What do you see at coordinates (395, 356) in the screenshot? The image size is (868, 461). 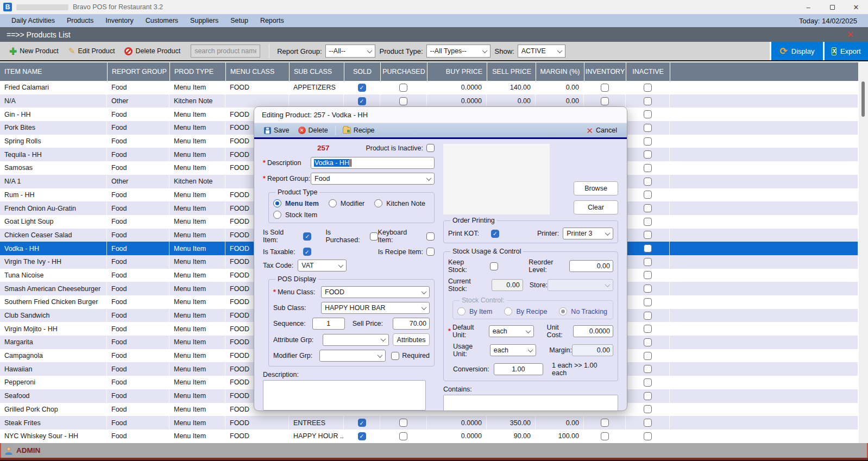 I see `required-checkbox` at bounding box center [395, 356].